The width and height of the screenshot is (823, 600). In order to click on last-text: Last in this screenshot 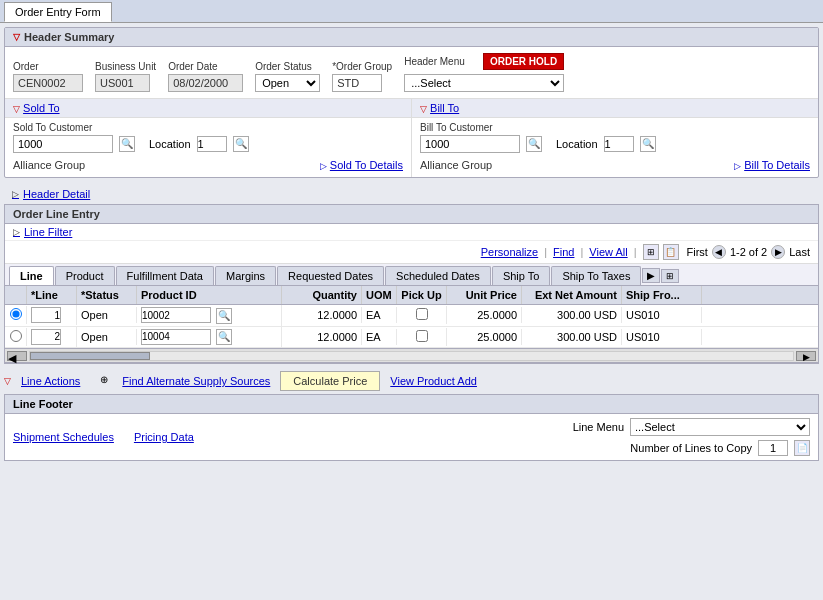, I will do `click(800, 252)`.